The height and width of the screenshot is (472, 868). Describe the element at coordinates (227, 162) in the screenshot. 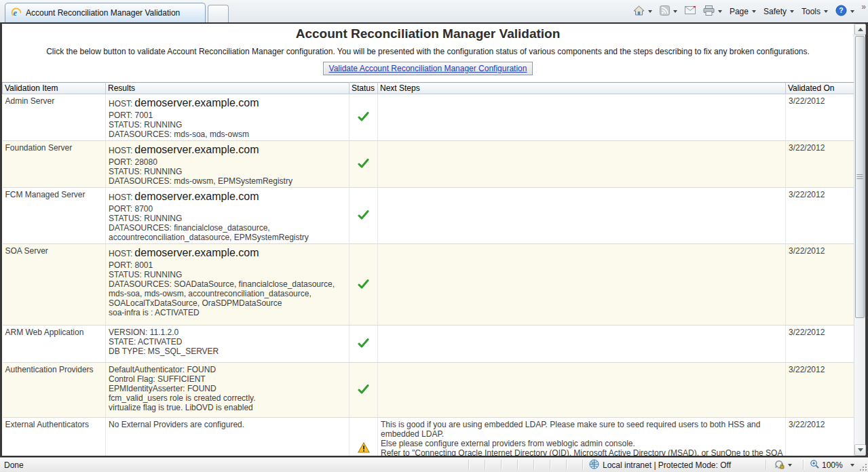

I see `result-line: PORT: 28080` at that location.